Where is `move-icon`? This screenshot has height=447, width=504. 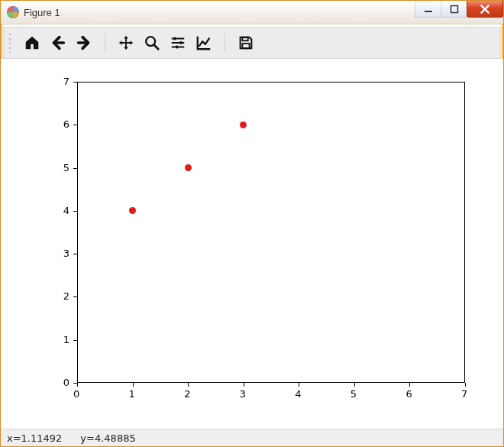 move-icon is located at coordinates (126, 43).